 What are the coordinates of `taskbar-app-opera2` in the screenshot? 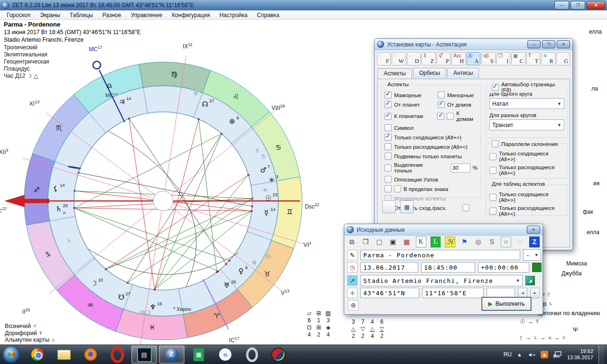 It's located at (252, 355).